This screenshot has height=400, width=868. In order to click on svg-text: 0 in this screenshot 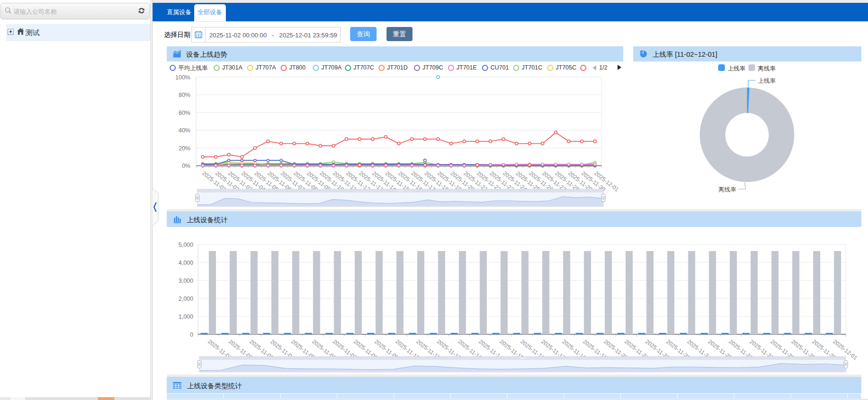, I will do `click(192, 335)`.